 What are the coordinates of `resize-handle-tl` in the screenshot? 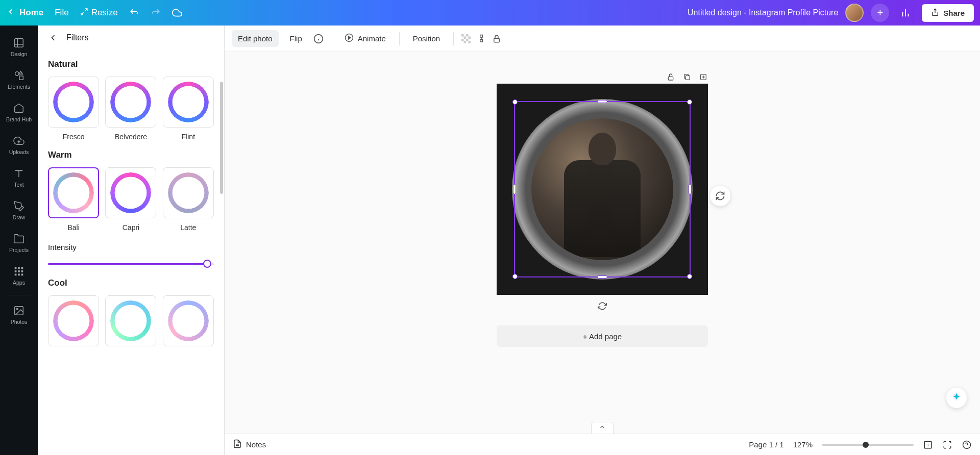 It's located at (515, 102).